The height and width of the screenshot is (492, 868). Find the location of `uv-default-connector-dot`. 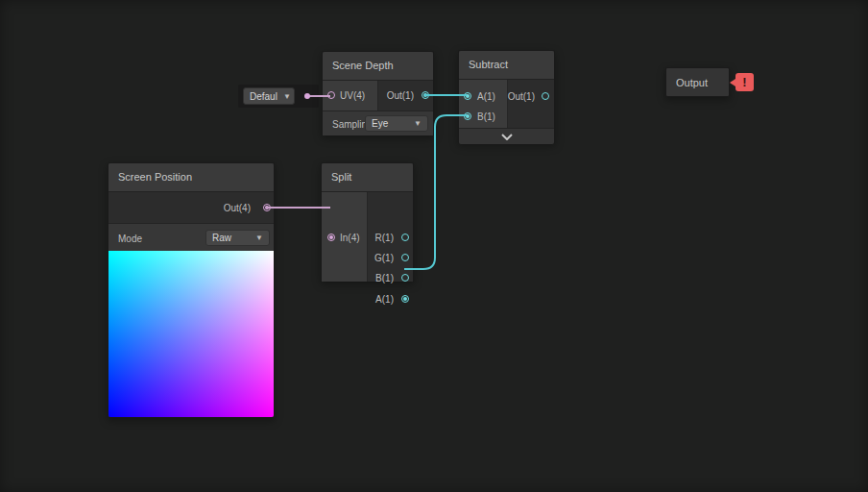

uv-default-connector-dot is located at coordinates (307, 96).